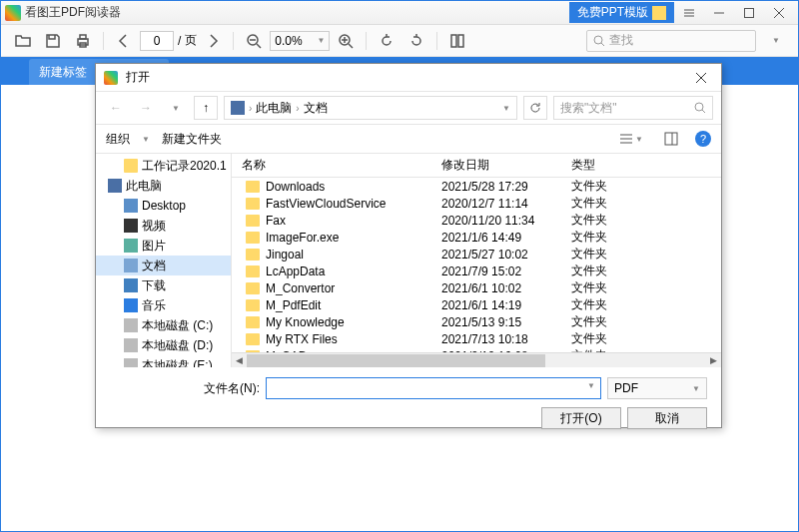 This screenshot has width=799, height=532. Describe the element at coordinates (667, 418) in the screenshot. I see `cancel-button: 取消` at that location.